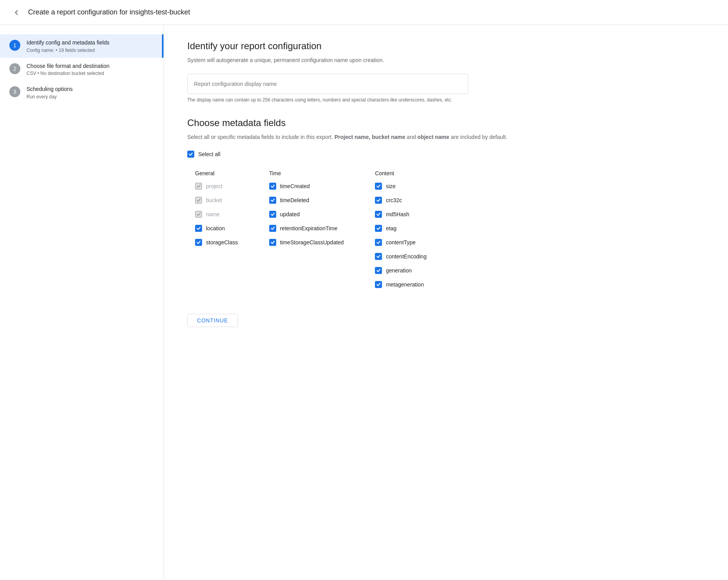  Describe the element at coordinates (109, 12) in the screenshot. I see `page-title: Create a report configuration for insigh…` at that location.